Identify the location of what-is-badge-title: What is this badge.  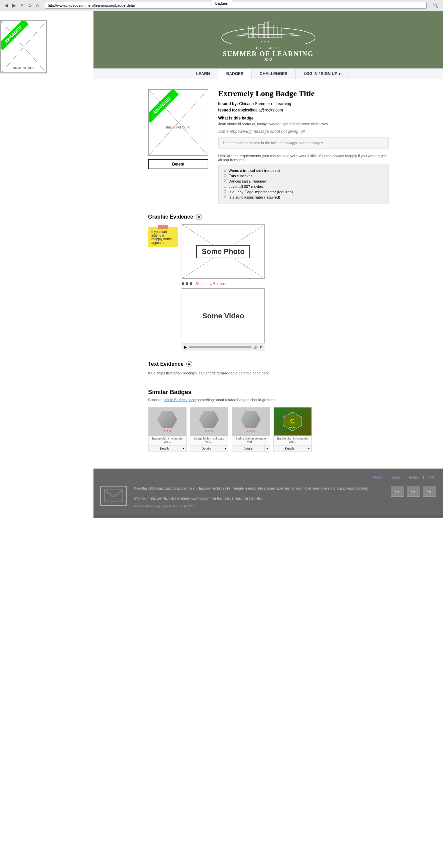
(303, 118).